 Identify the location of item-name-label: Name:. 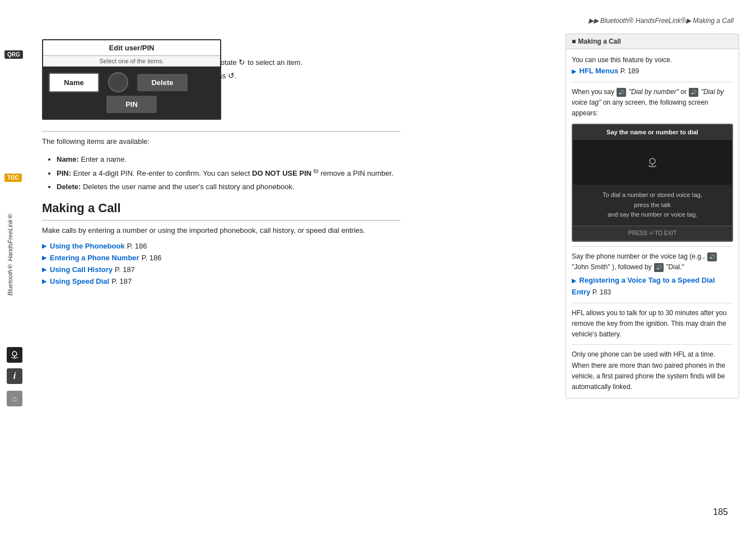
(68, 159).